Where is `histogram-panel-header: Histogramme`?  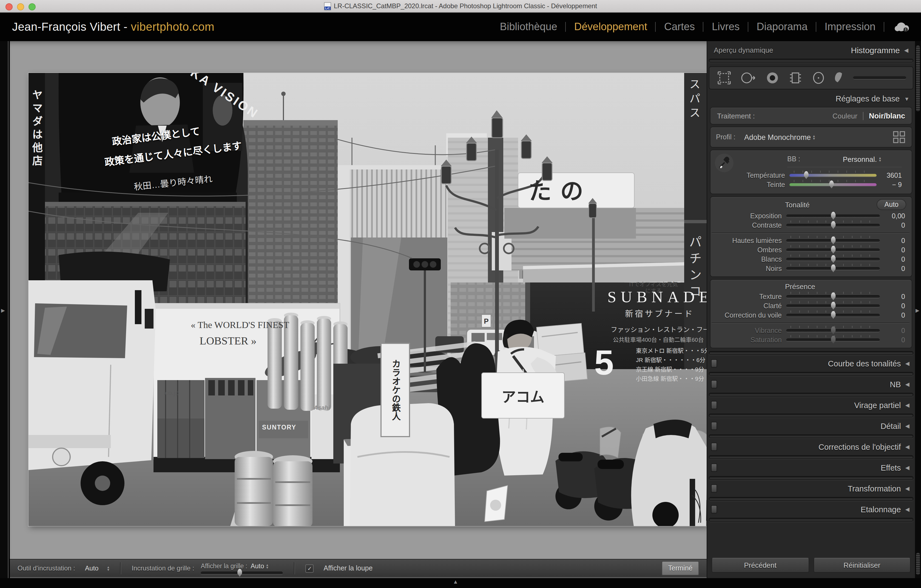
histogram-panel-header: Histogramme is located at coordinates (875, 50).